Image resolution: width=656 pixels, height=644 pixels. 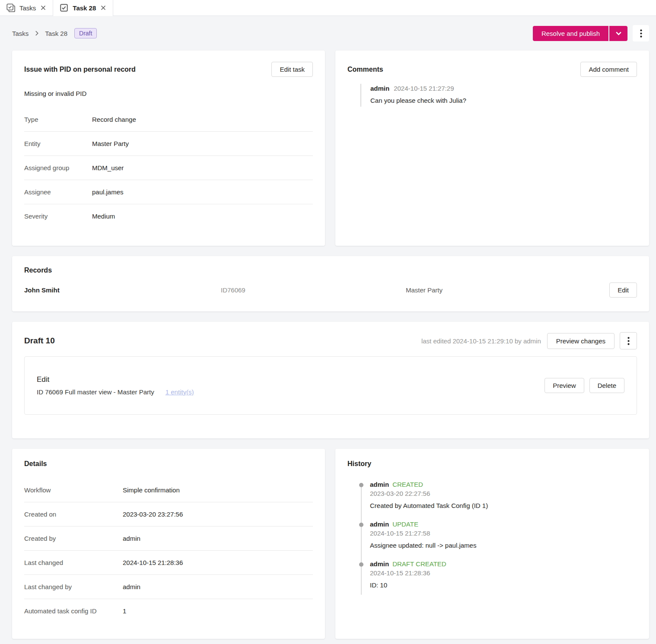 What do you see at coordinates (11, 8) in the screenshot?
I see `tasks-stacked-checkbox-icon` at bounding box center [11, 8].